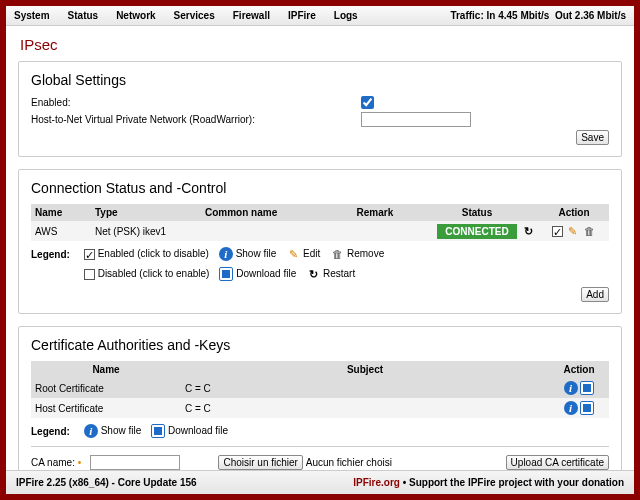 This screenshot has height=500, width=640. Describe the element at coordinates (106, 482) in the screenshot. I see `version-text: IPFire 2.25 (x86_64) - Core Update 156` at that location.